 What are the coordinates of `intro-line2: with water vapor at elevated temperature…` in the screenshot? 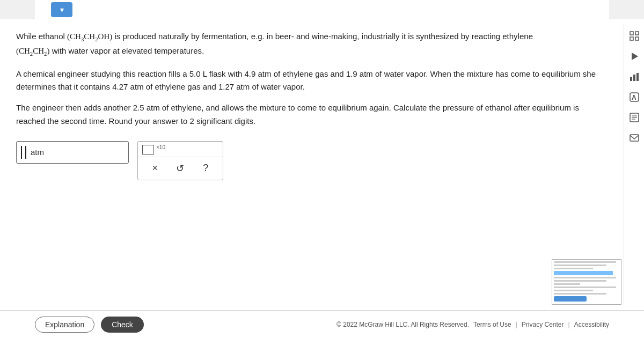 It's located at (127, 50).